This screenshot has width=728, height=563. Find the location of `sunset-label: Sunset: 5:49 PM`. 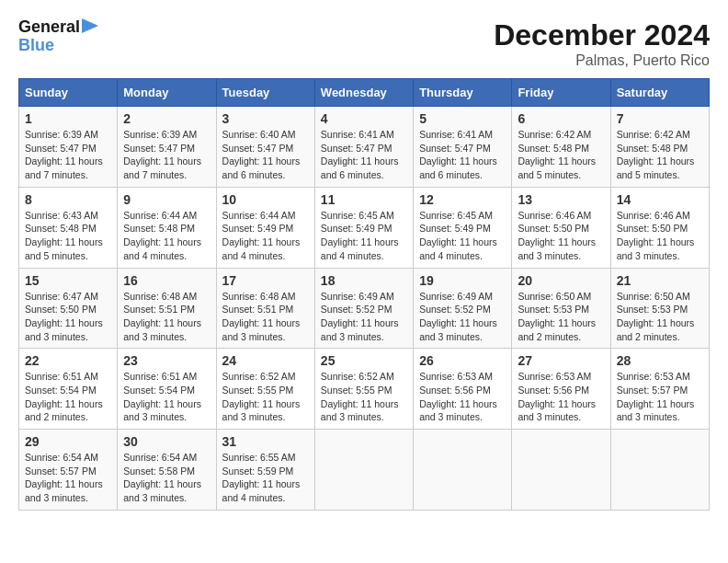

sunset-label: Sunset: 5:49 PM is located at coordinates (258, 228).